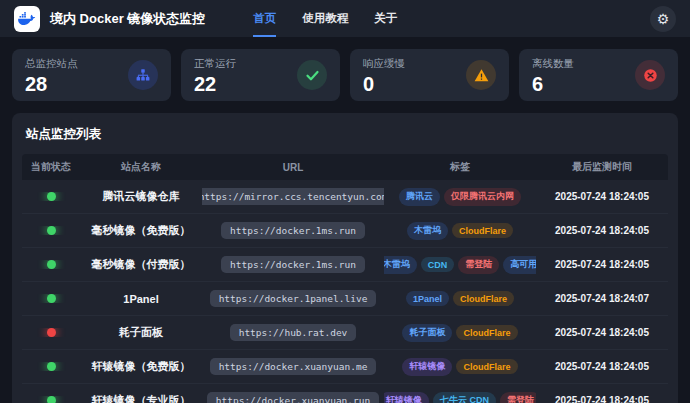 The image size is (690, 403). Describe the element at coordinates (312, 75) in the screenshot. I see `check-icon` at that location.